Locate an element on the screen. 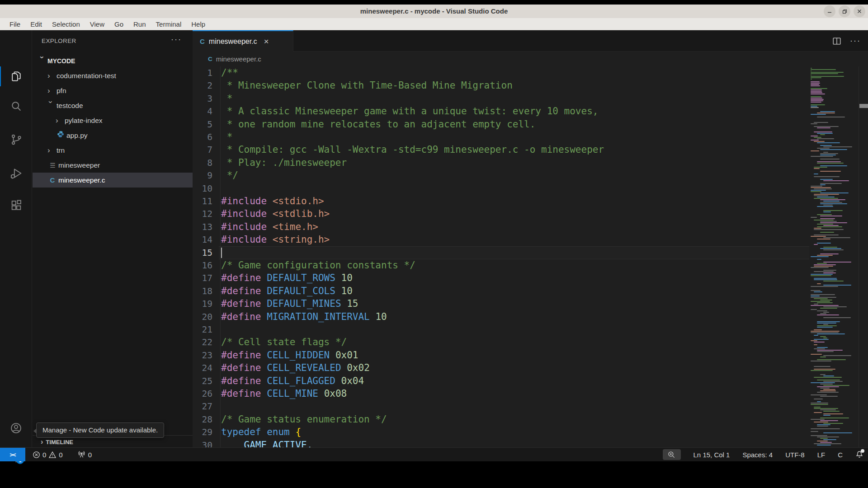  code-token: /** is located at coordinates (230, 73).